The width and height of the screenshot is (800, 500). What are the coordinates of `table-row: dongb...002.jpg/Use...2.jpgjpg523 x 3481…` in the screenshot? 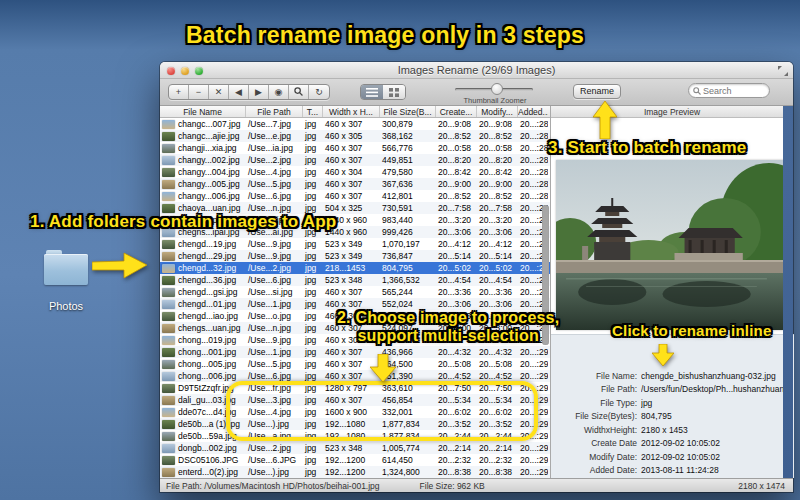 It's located at (355, 448).